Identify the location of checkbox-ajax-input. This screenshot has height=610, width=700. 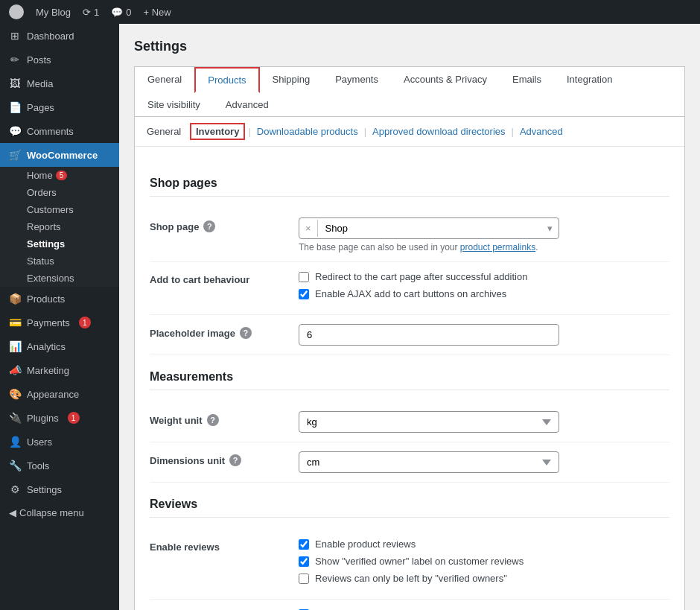
(304, 294).